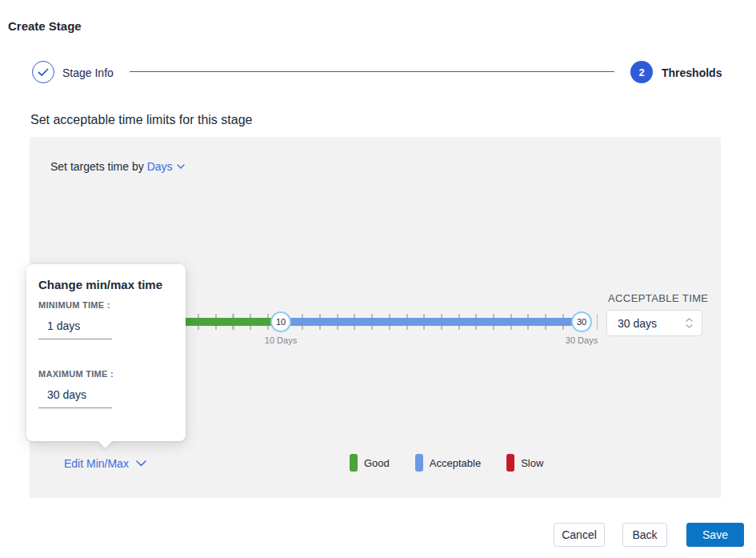 The height and width of the screenshot is (558, 756). Describe the element at coordinates (690, 327) in the screenshot. I see `spinner-down-icon` at that location.